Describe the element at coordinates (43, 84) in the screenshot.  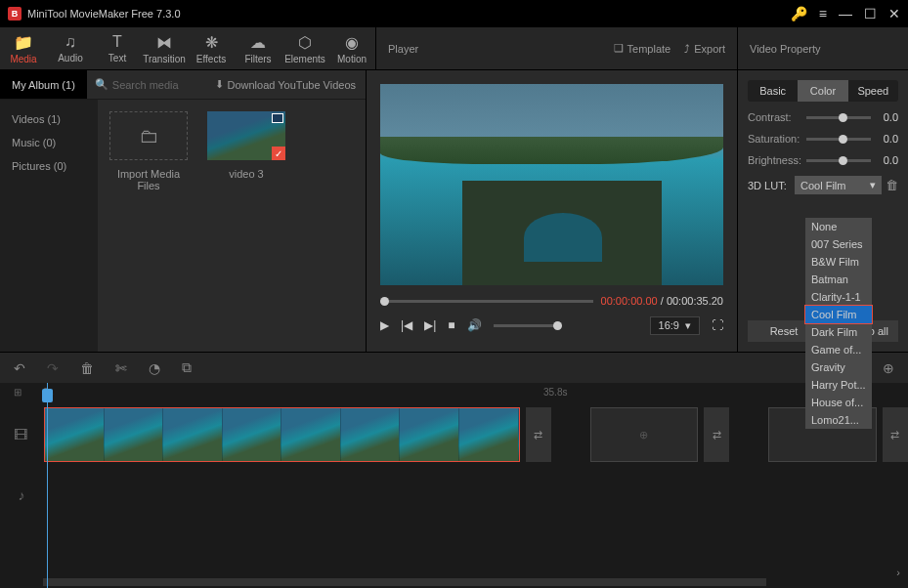
I see `album-tab: My Album (1)` at that location.